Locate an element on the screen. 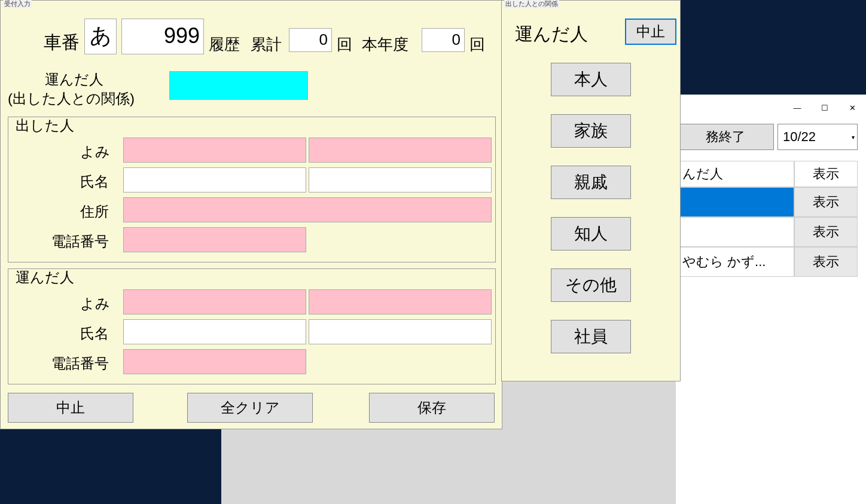  relationship-heading: 運んだ人 is located at coordinates (551, 35).